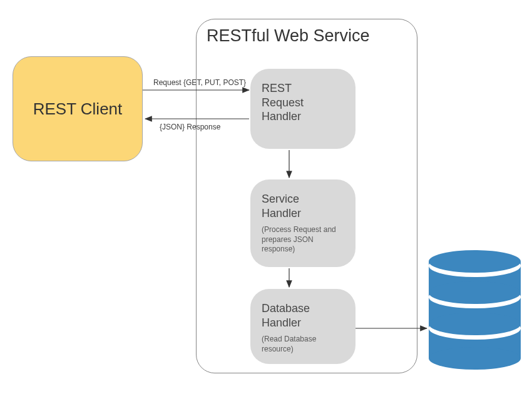 This screenshot has height=399, width=532. Describe the element at coordinates (303, 103) in the screenshot. I see `request-handler-title: REST Request Handler` at that location.